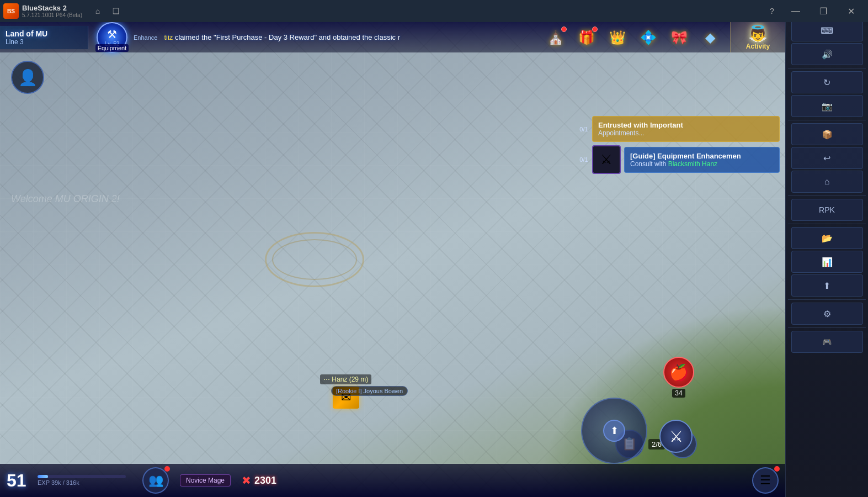 The width and height of the screenshot is (868, 497). What do you see at coordinates (702, 160) in the screenshot?
I see `quest-2-box: [Guide] Equipment Enhancemen Consult wit…` at bounding box center [702, 160].